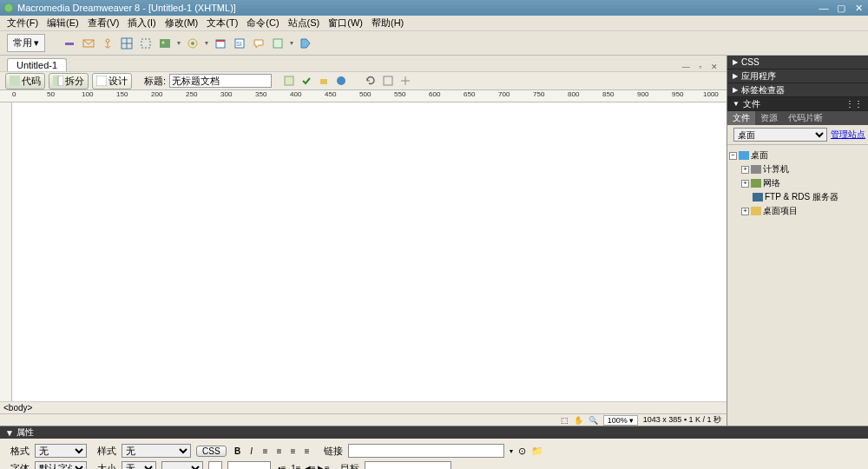  What do you see at coordinates (112, 82) in the screenshot?
I see `view-design-button: 设计` at bounding box center [112, 82].